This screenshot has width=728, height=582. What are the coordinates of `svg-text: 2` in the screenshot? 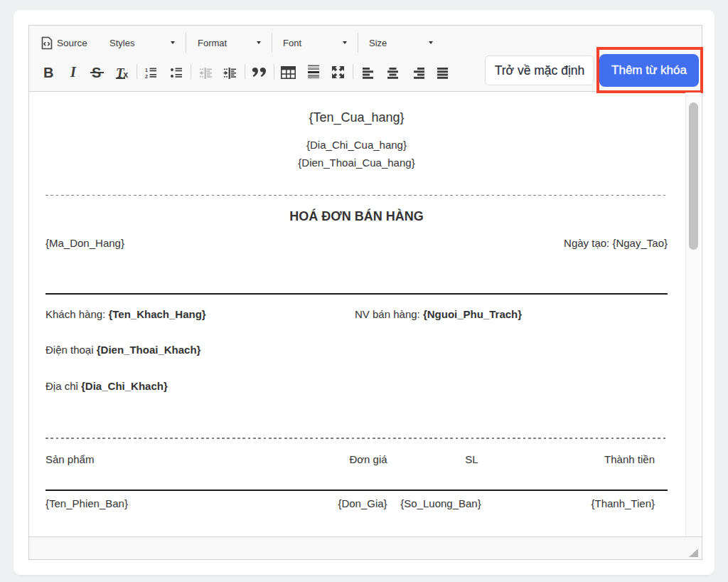 It's located at (146, 77).